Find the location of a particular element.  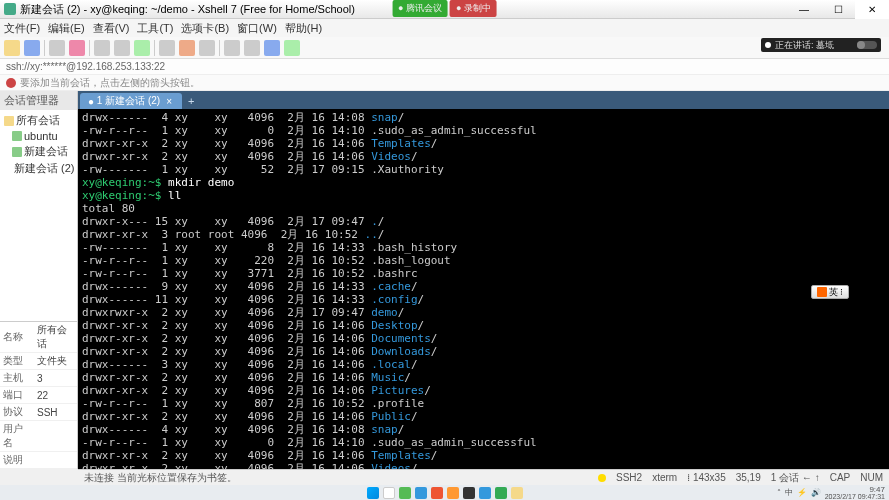

toolbar-properties-icon is located at coordinates (167, 48).